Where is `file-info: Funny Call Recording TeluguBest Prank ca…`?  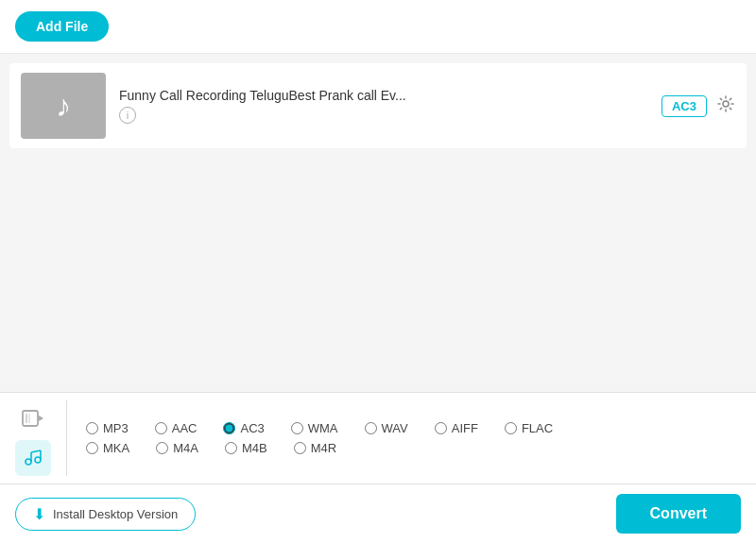 file-info: Funny Call Recording TeluguBest Prank ca… is located at coordinates (384, 106).